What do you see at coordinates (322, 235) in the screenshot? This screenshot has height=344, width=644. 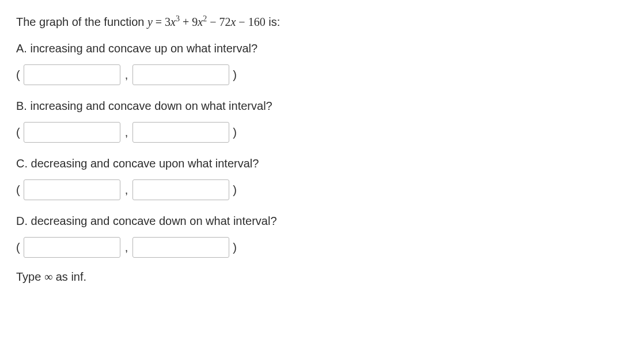 I see `part-d: D. decreasing and concave down on what i…` at bounding box center [322, 235].